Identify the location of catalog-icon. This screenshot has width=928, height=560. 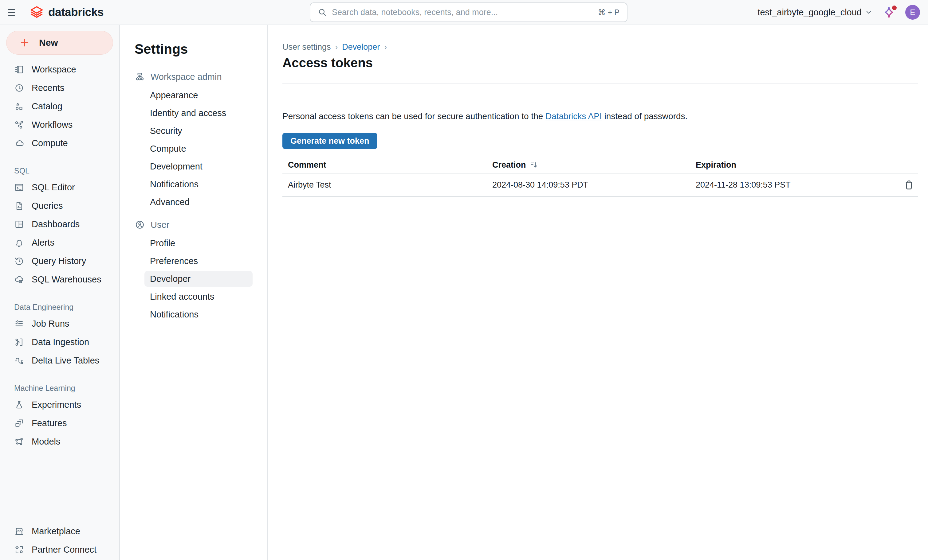
(19, 106).